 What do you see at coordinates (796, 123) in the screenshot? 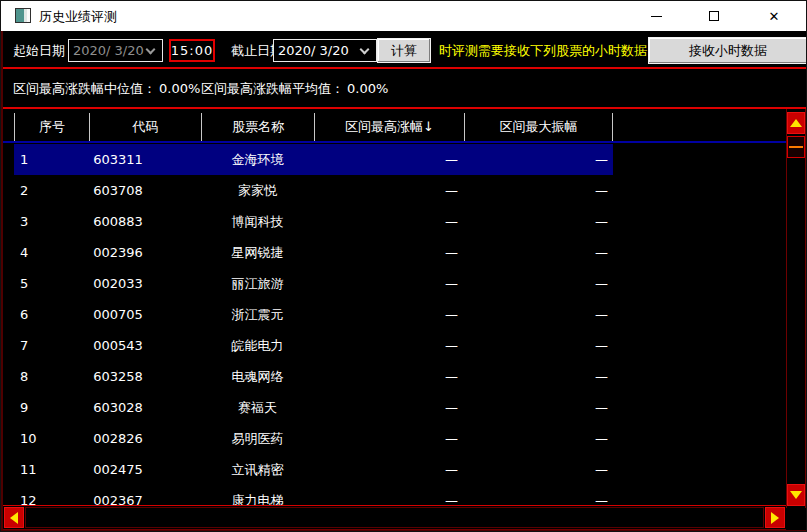
I see `scroll-up-button` at bounding box center [796, 123].